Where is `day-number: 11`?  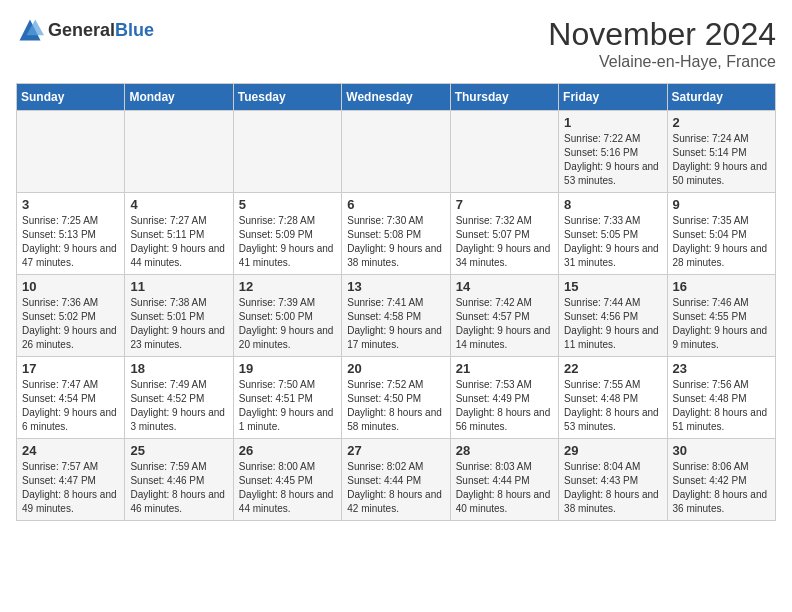
day-number: 11 is located at coordinates (178, 286).